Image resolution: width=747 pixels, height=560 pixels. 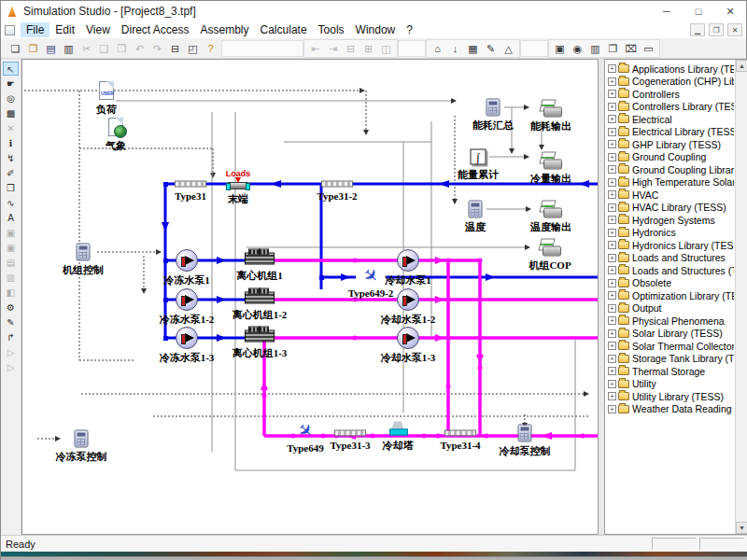 I want to click on tree-item-ground-coupling: +Ground Coupling, so click(x=670, y=158).